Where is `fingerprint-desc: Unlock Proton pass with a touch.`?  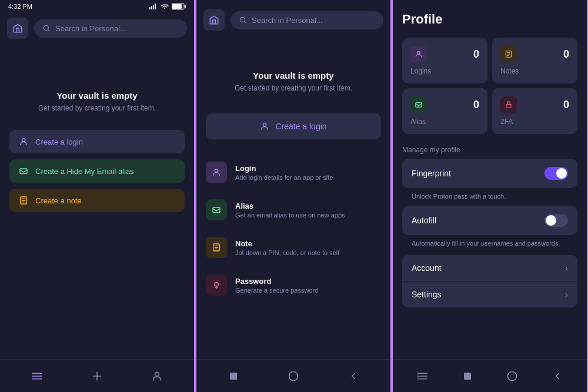 fingerprint-desc: Unlock Proton pass with a touch. is located at coordinates (490, 199).